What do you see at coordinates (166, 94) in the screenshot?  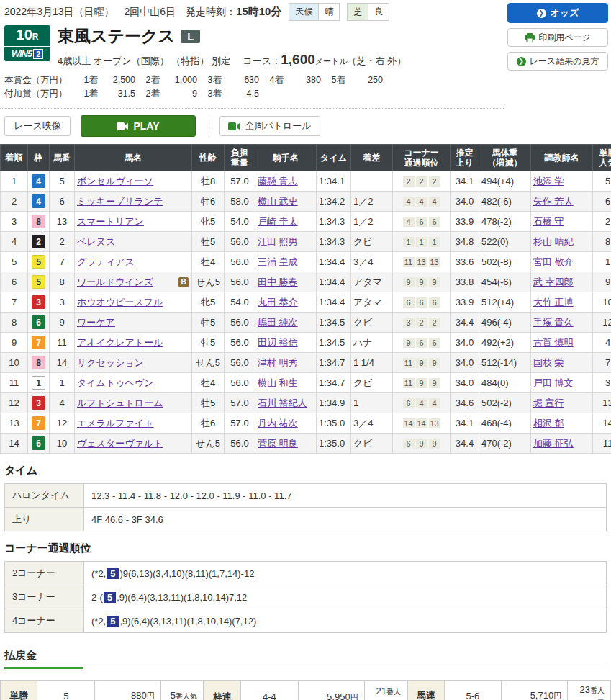 I see `prize-item: 2着9` at bounding box center [166, 94].